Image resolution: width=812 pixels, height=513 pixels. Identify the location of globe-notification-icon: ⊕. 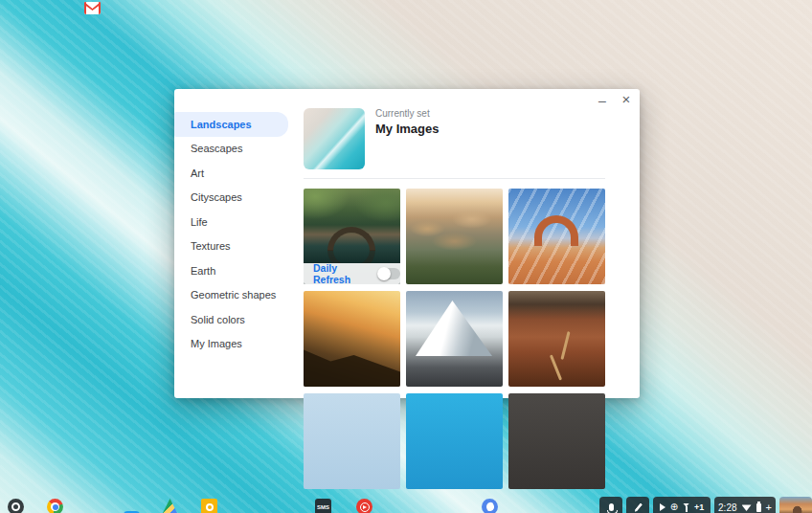
(674, 507).